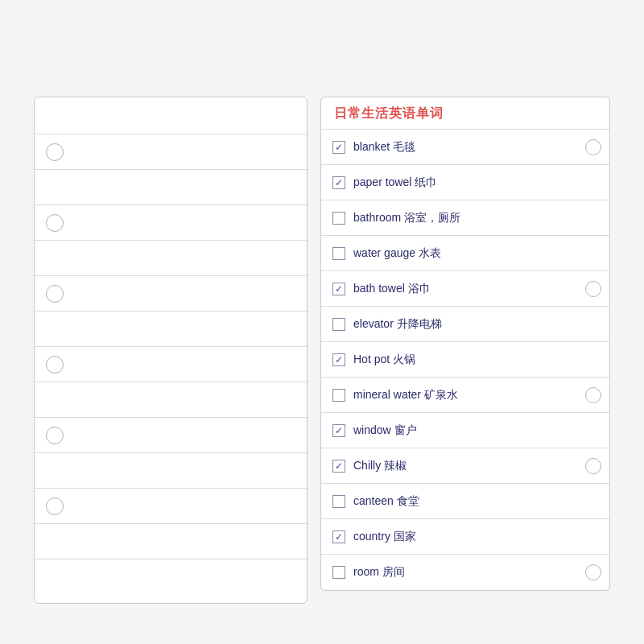 The height and width of the screenshot is (644, 644). I want to click on english-11: canteen, so click(374, 501).